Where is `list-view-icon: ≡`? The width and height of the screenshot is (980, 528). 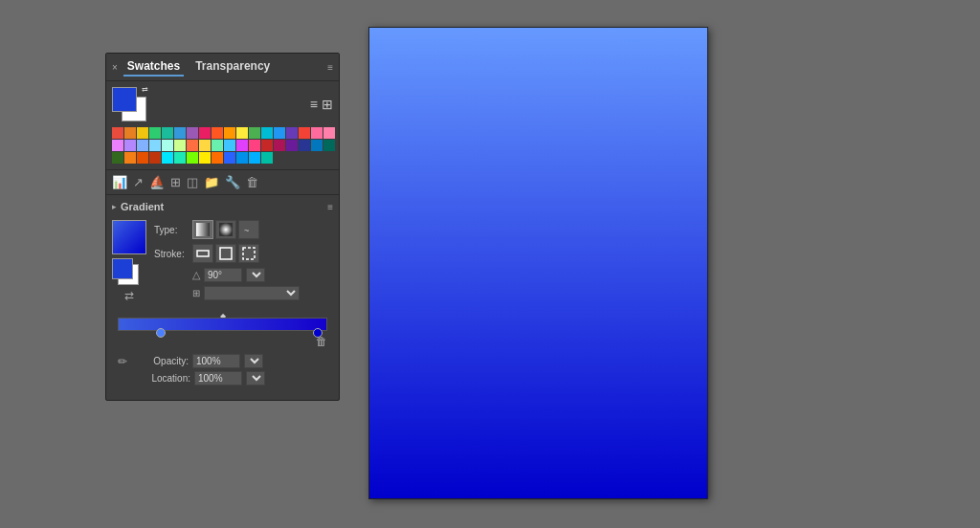 list-view-icon: ≡ is located at coordinates (314, 104).